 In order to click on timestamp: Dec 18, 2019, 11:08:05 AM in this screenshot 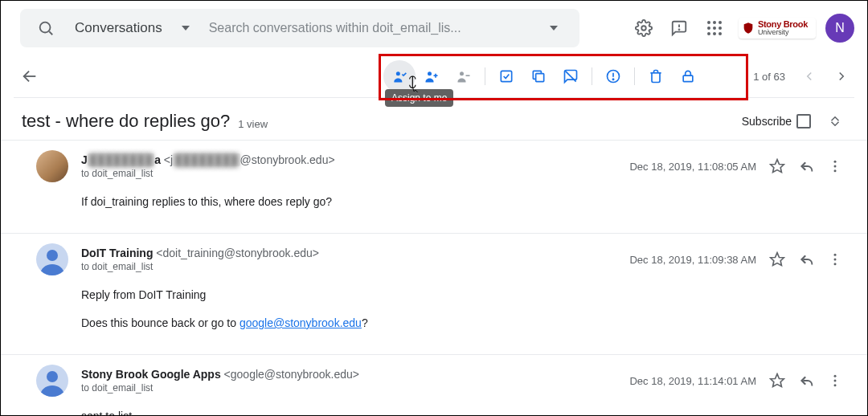, I will do `click(696, 167)`.